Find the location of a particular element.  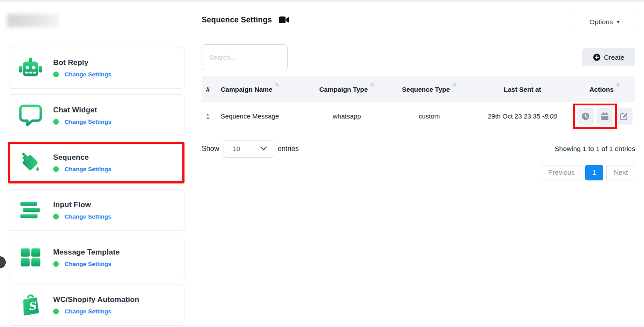

title-wrap: Sequence Settings is located at coordinates (246, 20).